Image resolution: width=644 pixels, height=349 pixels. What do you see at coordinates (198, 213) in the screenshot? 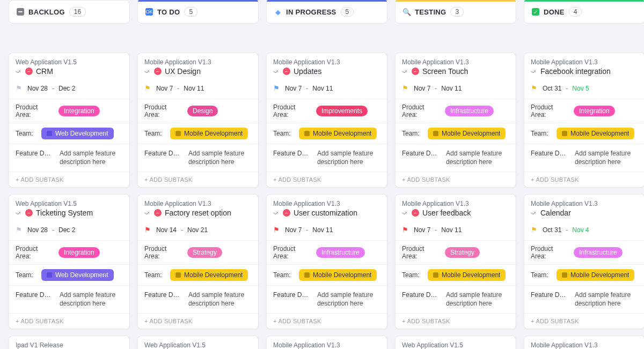
I see `card-title: Factory reset option` at bounding box center [198, 213].